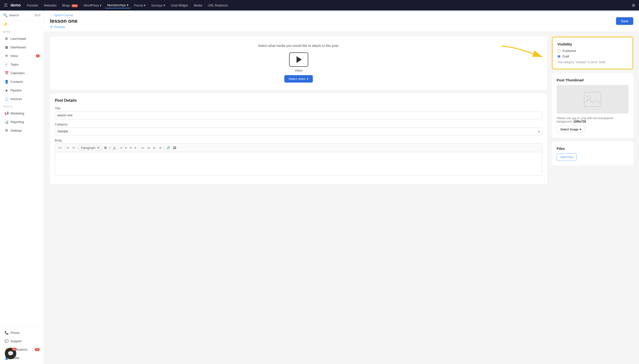 This screenshot has width=639, height=364. What do you see at coordinates (592, 44) in the screenshot?
I see `visibility-title: Visibility` at bounding box center [592, 44].